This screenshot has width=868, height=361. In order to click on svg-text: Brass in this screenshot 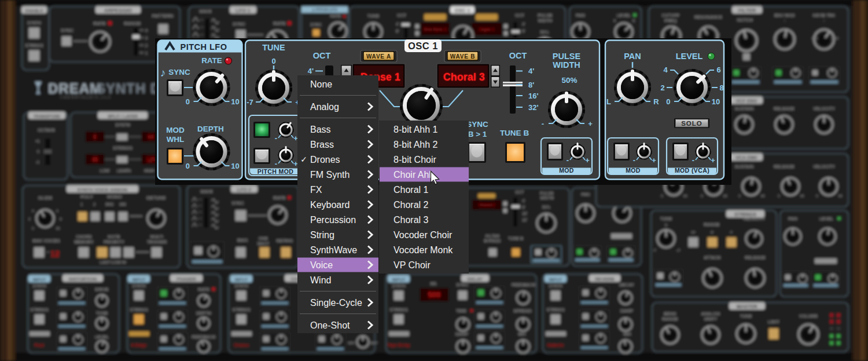, I will do `click(322, 145)`.